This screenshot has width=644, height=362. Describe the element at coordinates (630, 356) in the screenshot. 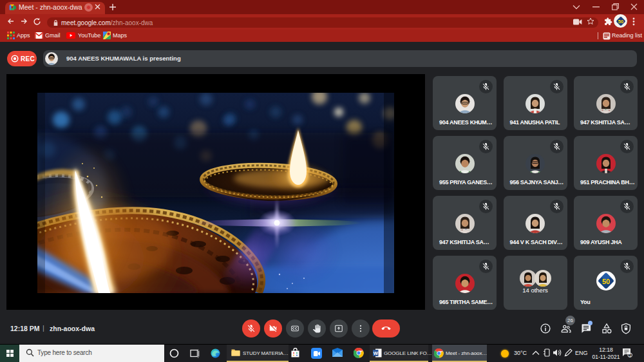

I see `svg-text: 1` at that location.